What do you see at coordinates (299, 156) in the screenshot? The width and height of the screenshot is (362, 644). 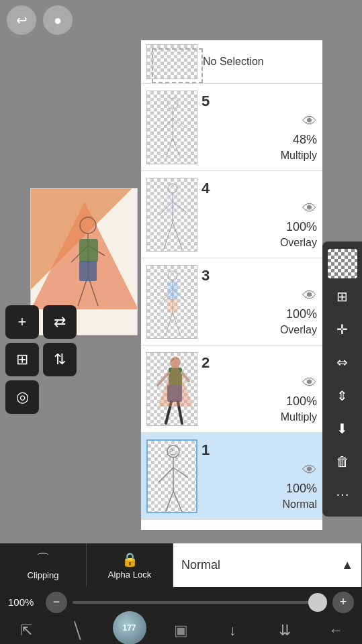 I see `layer-5-mode: Multiply` at bounding box center [299, 156].